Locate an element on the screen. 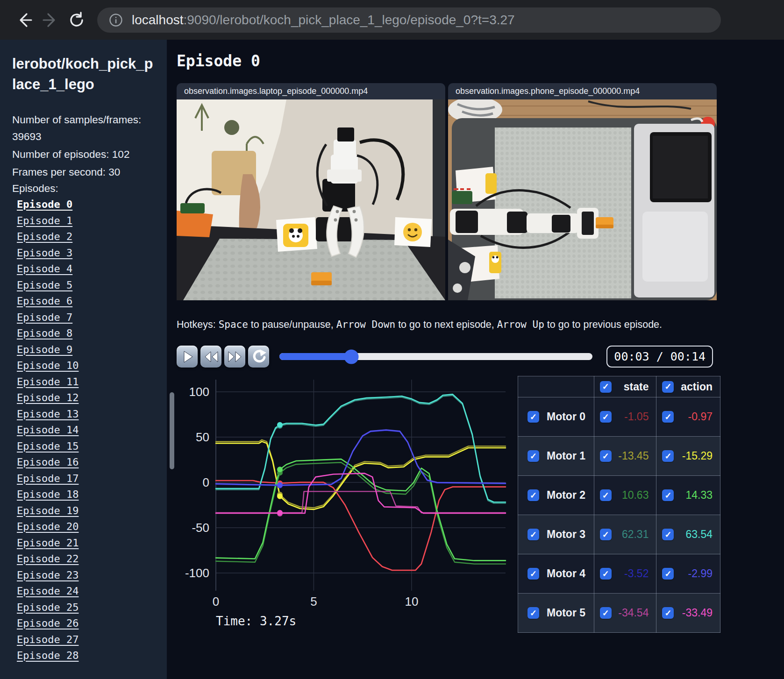 This screenshot has width=784, height=679. motor-name: Motor 1 is located at coordinates (566, 456).